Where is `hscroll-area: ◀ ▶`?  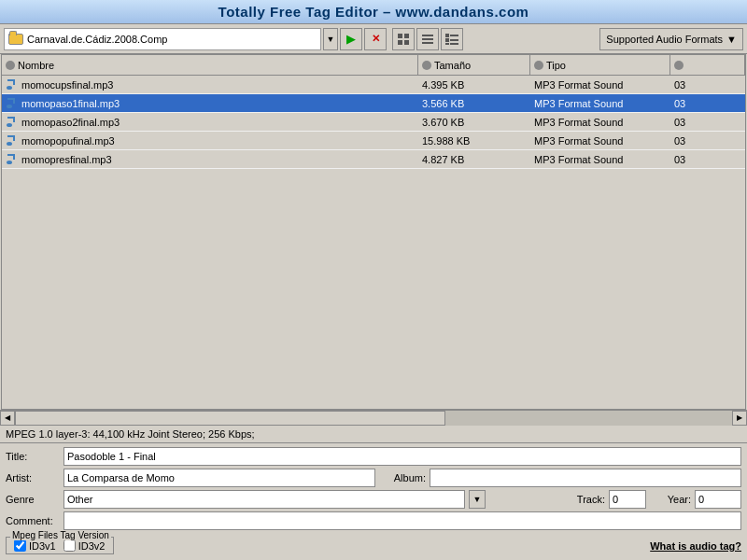 hscroll-area: ◀ ▶ is located at coordinates (374, 417).